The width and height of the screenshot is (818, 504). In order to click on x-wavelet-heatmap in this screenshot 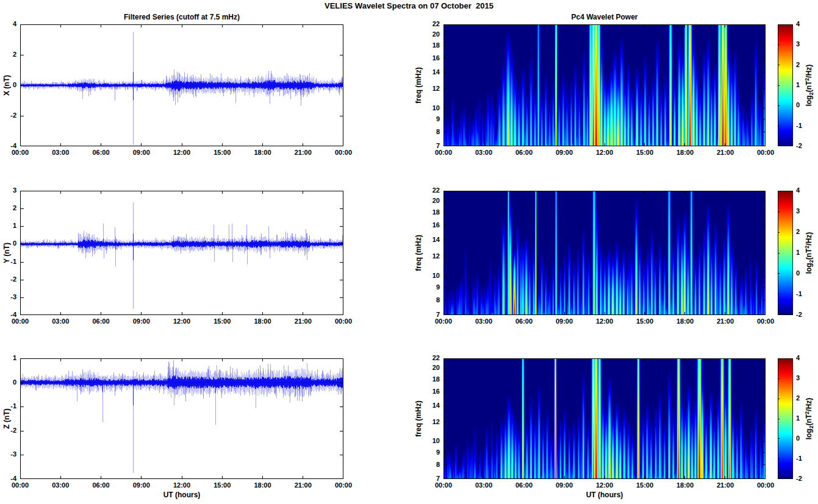, I will do `click(605, 85)`.